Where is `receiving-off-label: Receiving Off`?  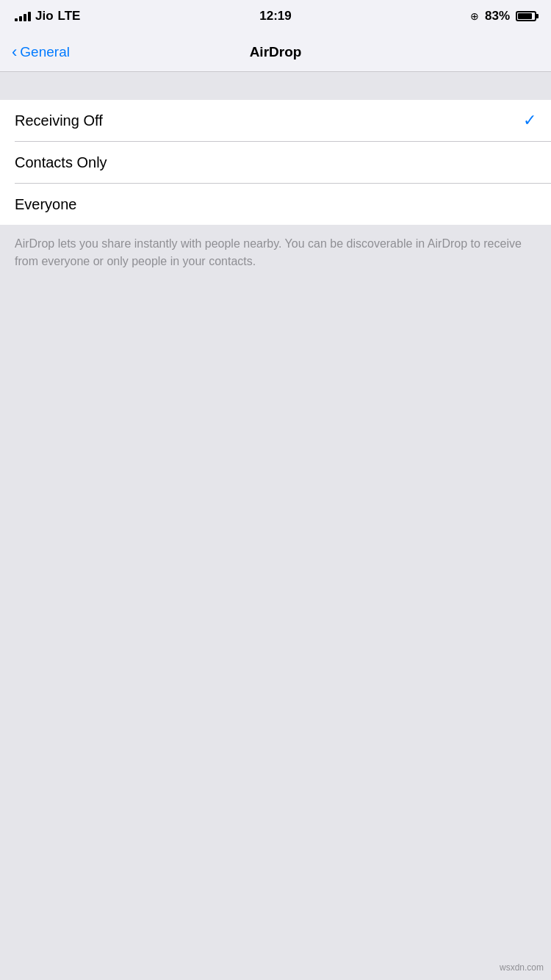
receiving-off-label: Receiving Off is located at coordinates (59, 120).